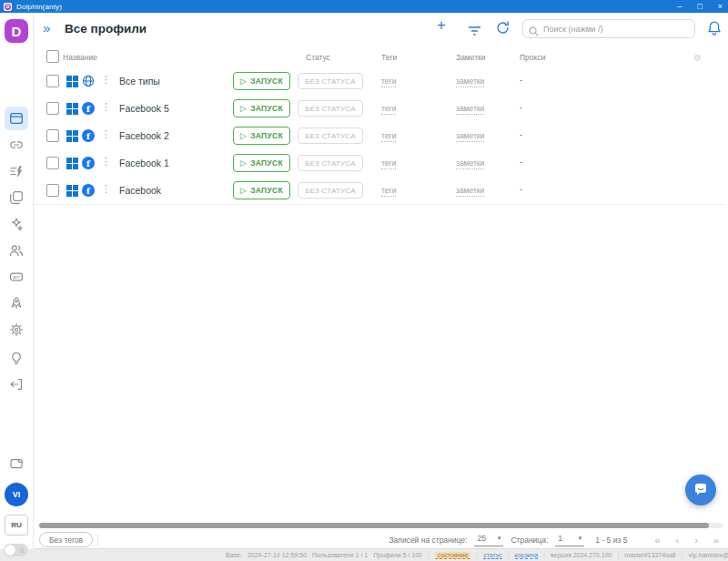 Image resolution: width=728 pixels, height=561 pixels. What do you see at coordinates (16, 250) in the screenshot?
I see `sidebar-item-team` at bounding box center [16, 250].